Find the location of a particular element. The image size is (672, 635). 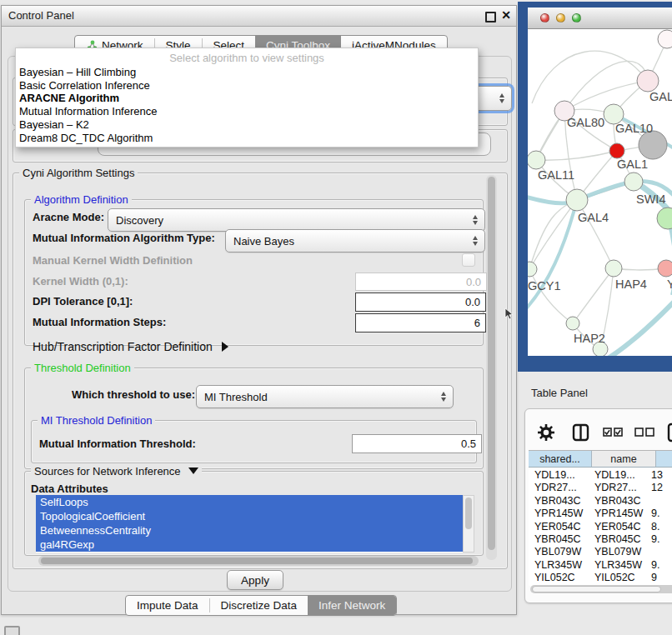

mi-steps-value: 6 is located at coordinates (477, 323).